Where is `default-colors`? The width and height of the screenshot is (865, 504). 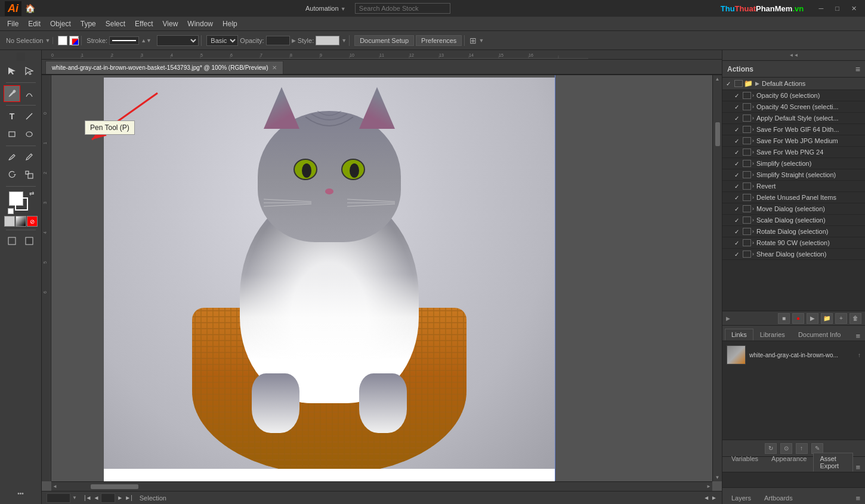 default-colors is located at coordinates (11, 211).